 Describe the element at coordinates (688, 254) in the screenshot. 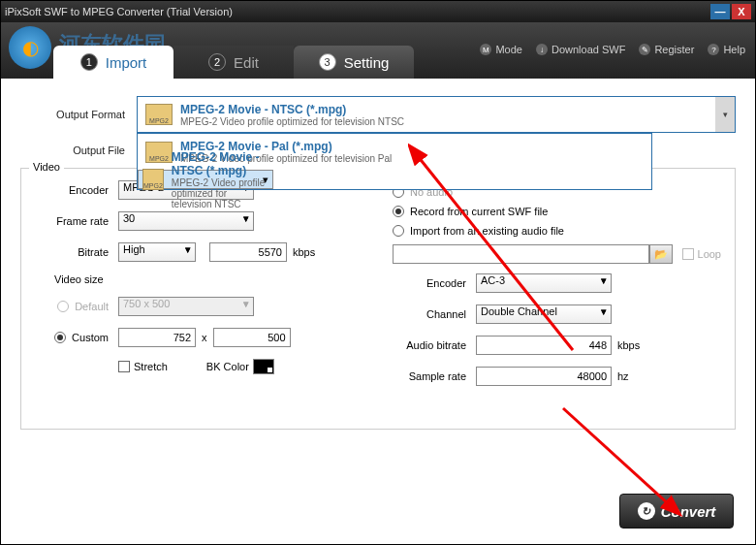

I see `loop-checkbox` at that location.